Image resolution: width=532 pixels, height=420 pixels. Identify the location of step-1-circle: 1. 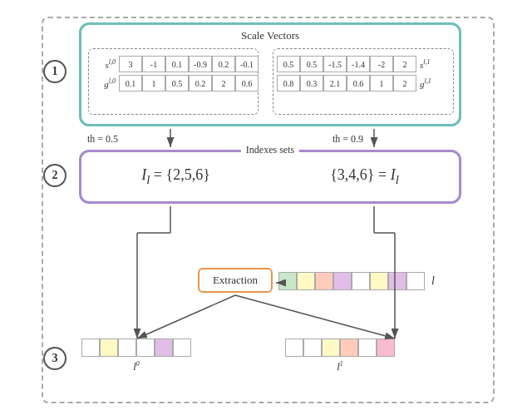
(55, 72).